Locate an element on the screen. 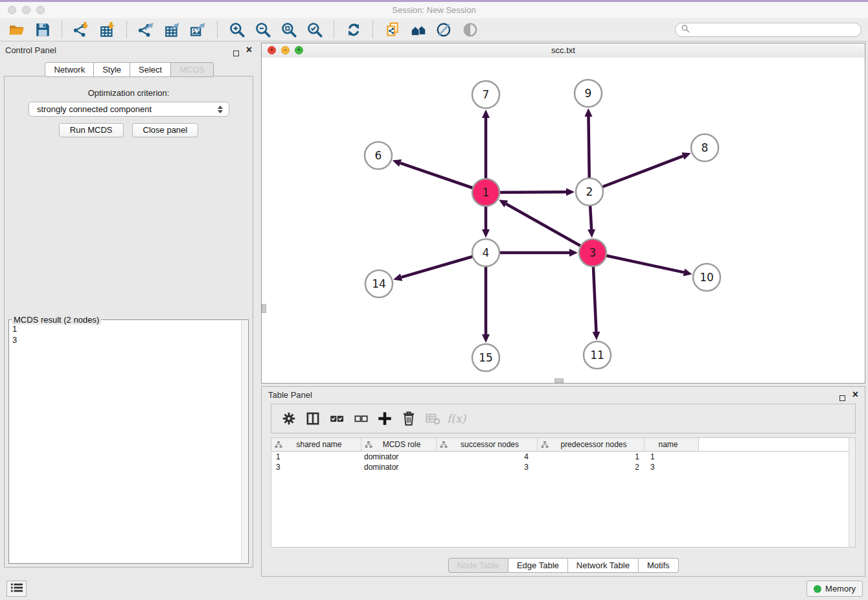  memory-button: Memory is located at coordinates (834, 588).